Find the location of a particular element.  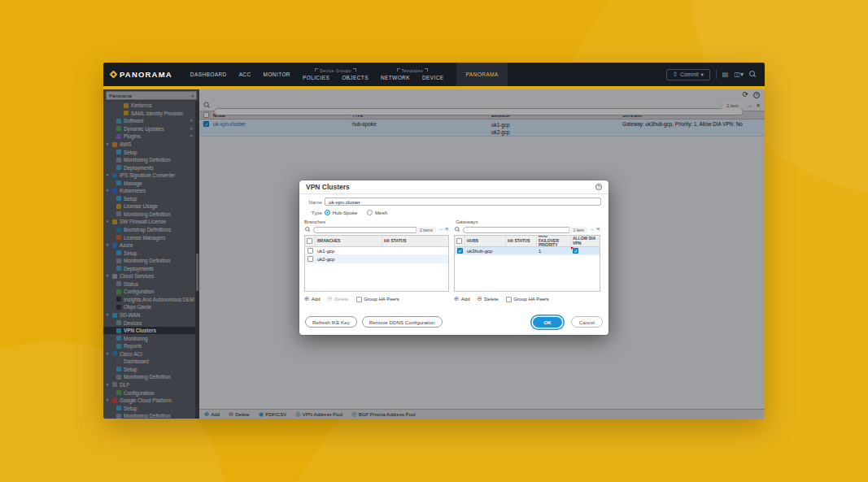

column-header-allow-dia-vpn: ALLOW DIA VPN is located at coordinates (586, 241).